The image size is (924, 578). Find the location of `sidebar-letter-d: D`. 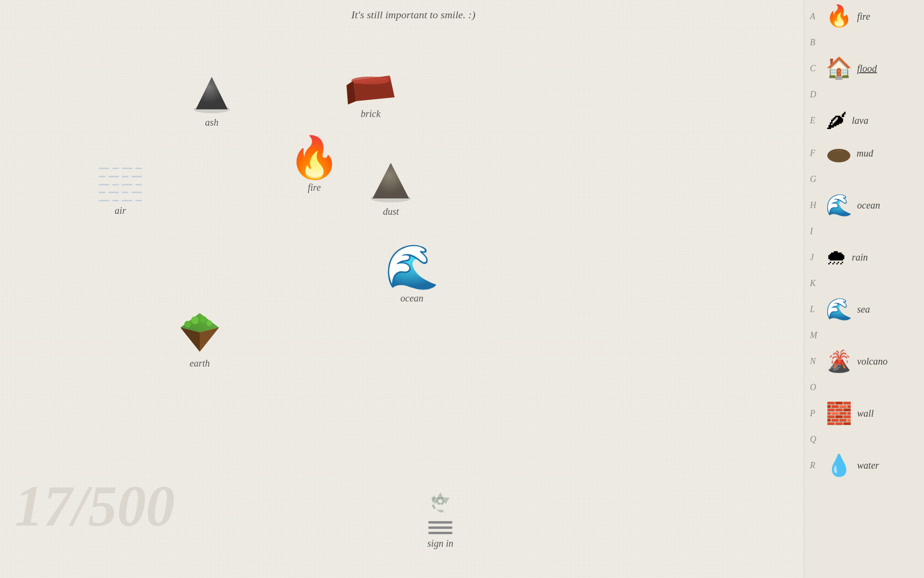

sidebar-letter-d: D is located at coordinates (813, 94).